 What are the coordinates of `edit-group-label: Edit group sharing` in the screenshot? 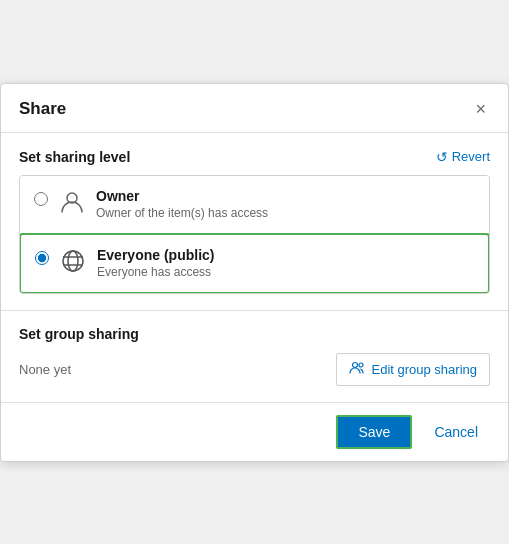 It's located at (424, 370).